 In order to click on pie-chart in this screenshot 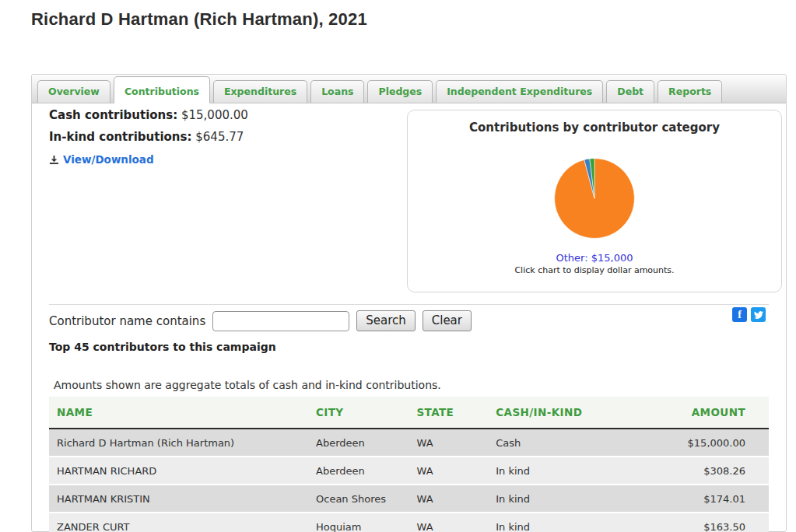, I will do `click(594, 198)`.